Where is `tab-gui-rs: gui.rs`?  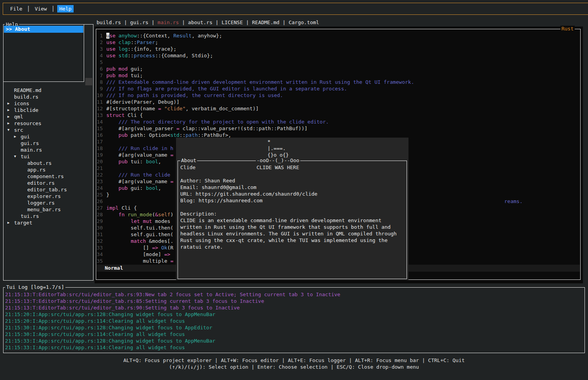 tab-gui-rs: gui.rs is located at coordinates (139, 23).